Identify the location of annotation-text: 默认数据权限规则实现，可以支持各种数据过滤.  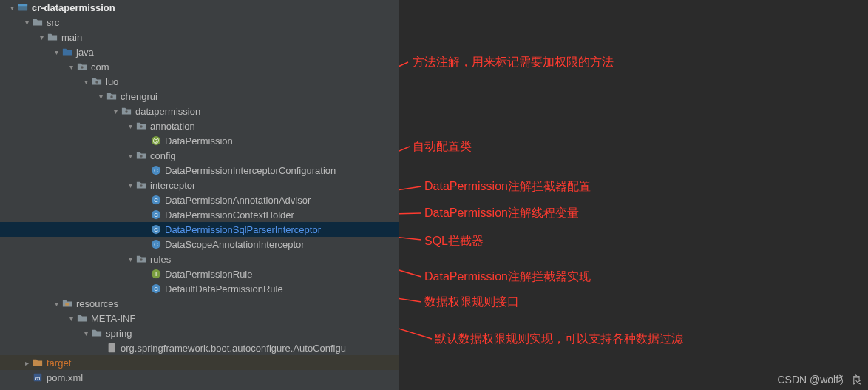
(559, 339).